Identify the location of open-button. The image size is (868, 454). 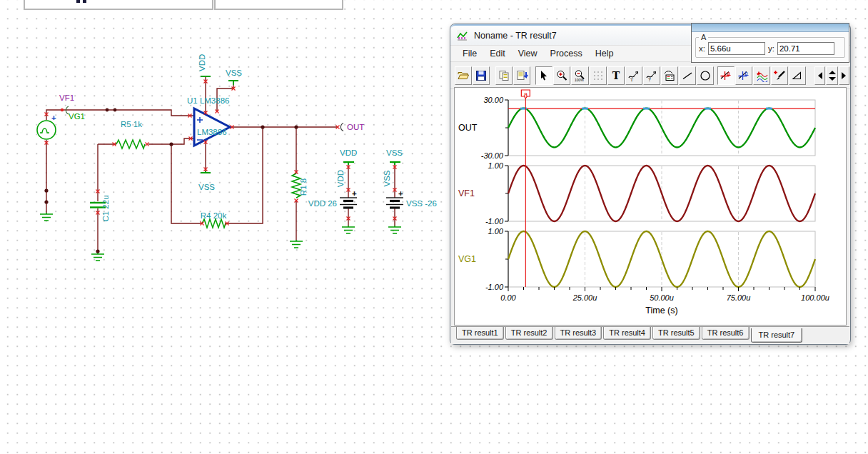
(463, 76).